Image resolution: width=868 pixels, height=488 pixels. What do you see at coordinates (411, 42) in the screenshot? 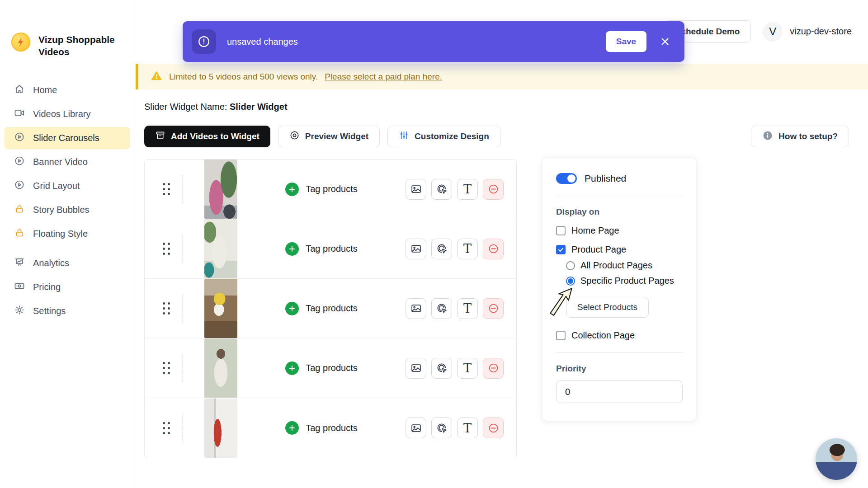
I see `toast-message: unsaved changes` at bounding box center [411, 42].